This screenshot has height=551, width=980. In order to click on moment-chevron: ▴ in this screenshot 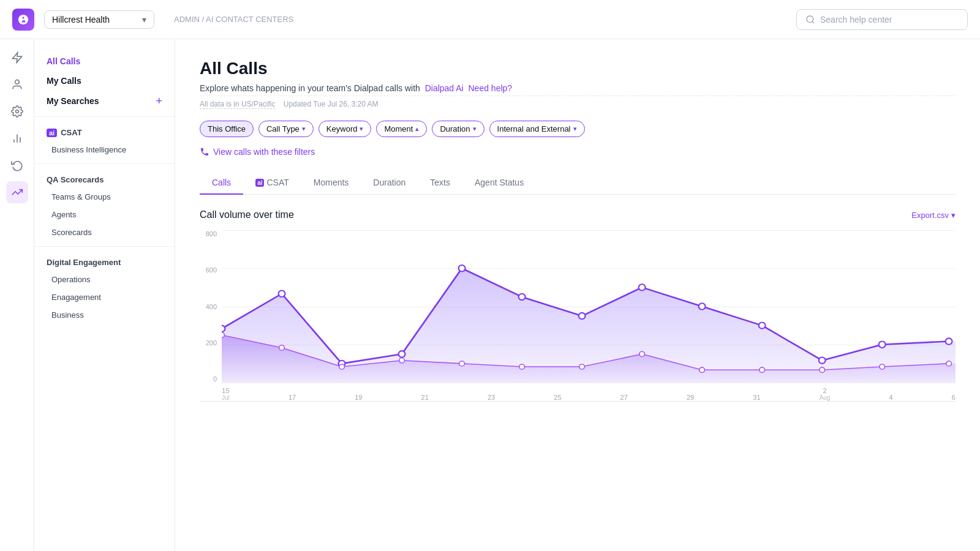, I will do `click(417, 129)`.